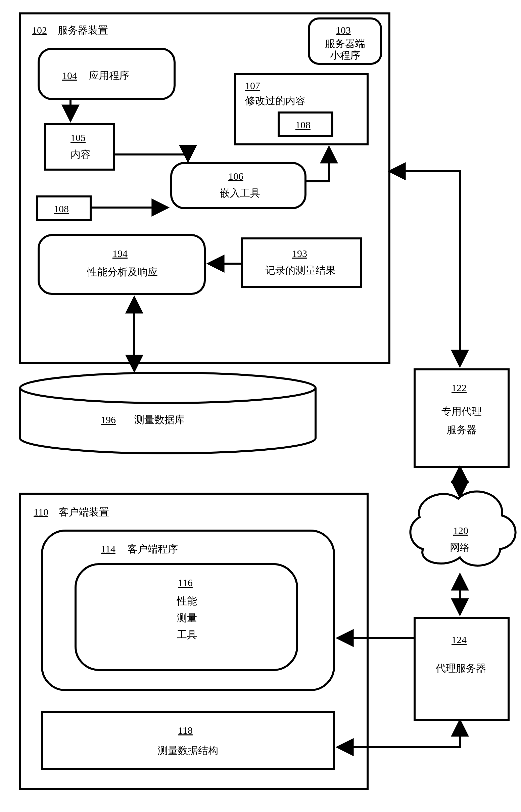  I want to click on dedicated-proxy-num: 122, so click(459, 388).